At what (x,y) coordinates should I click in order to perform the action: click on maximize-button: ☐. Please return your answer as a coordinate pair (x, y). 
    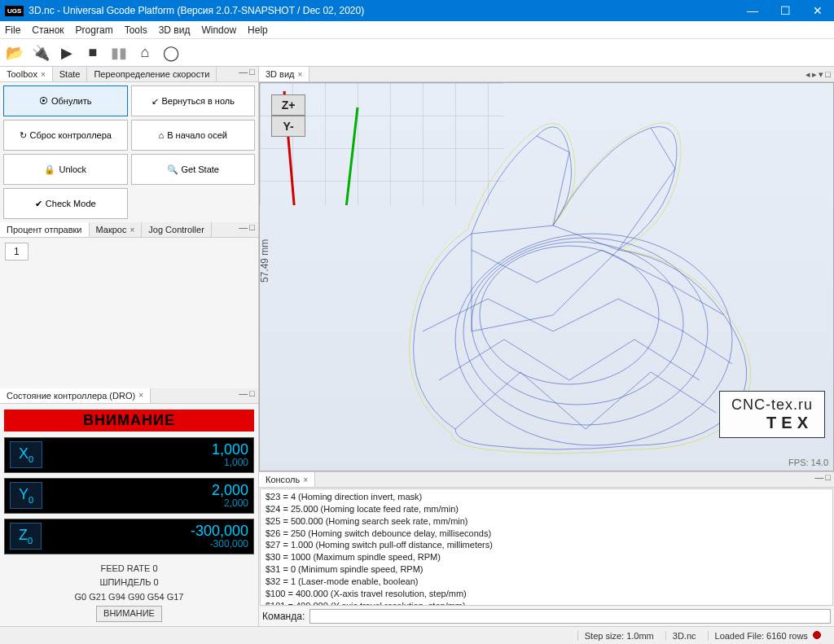
    Looking at the image, I should click on (785, 11).